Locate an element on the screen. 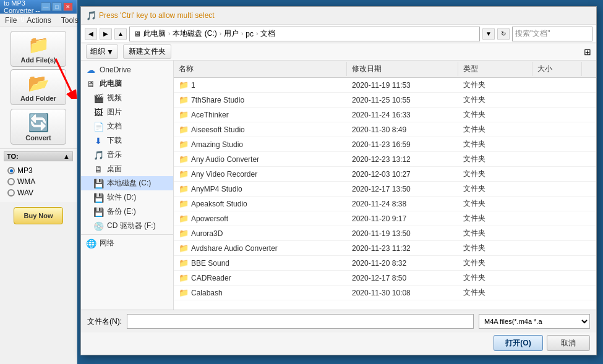  file-name-cell: 📁 Amazing Studio is located at coordinates (260, 145).